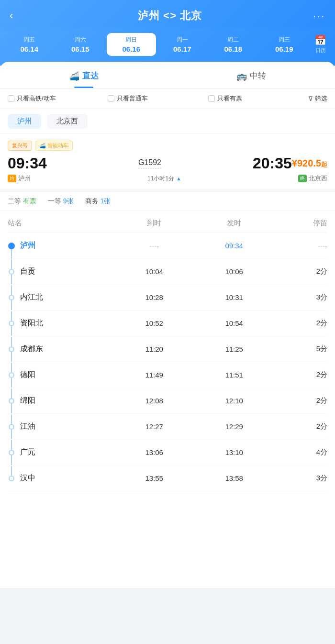 The image size is (335, 644). Describe the element at coordinates (74, 76) in the screenshot. I see `train-icon: 🚄` at that location.